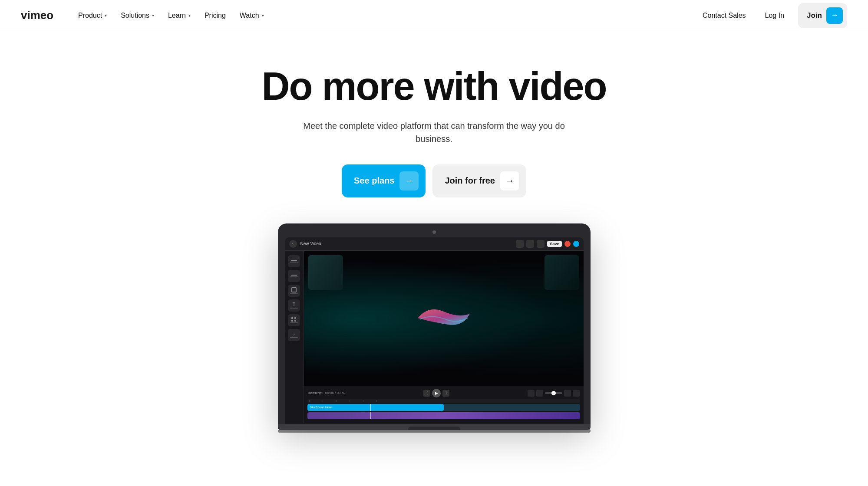  I want to click on clip-label: Sky Scene Here, so click(321, 407).